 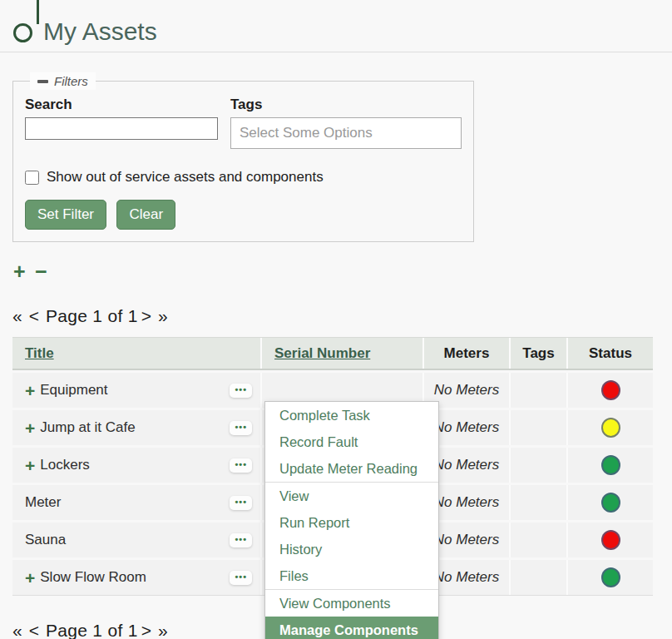 What do you see at coordinates (352, 468) in the screenshot?
I see `menu-item-update-meter-reading: Update Meter Reading` at bounding box center [352, 468].